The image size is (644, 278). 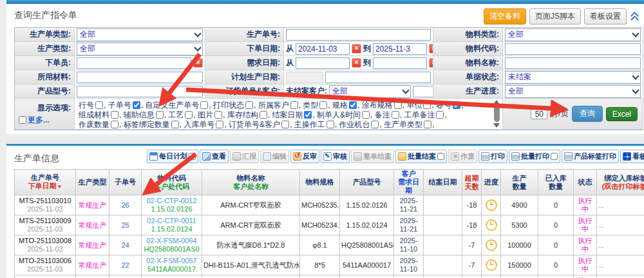 What do you see at coordinates (590, 156) in the screenshot?
I see `product-label-print-button: 产品标签打印` at bounding box center [590, 156].